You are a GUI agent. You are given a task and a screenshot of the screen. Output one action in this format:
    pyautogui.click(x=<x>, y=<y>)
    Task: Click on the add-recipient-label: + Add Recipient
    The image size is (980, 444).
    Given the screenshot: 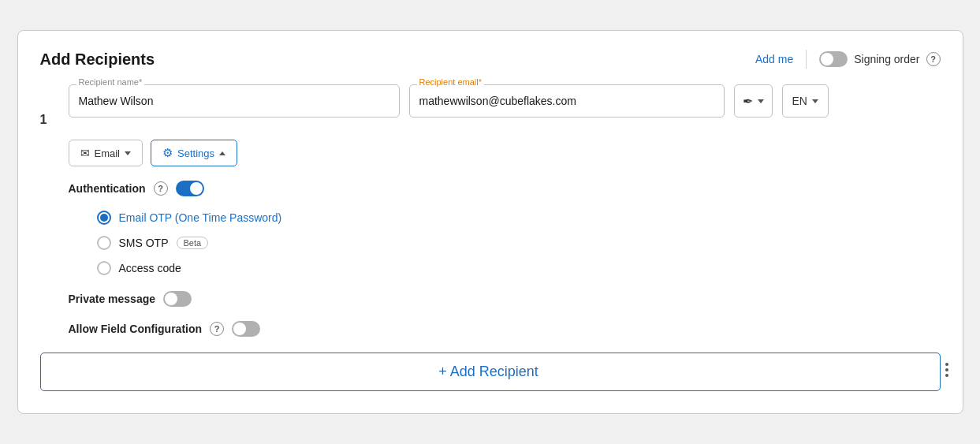 What is the action you would take?
    pyautogui.click(x=489, y=372)
    